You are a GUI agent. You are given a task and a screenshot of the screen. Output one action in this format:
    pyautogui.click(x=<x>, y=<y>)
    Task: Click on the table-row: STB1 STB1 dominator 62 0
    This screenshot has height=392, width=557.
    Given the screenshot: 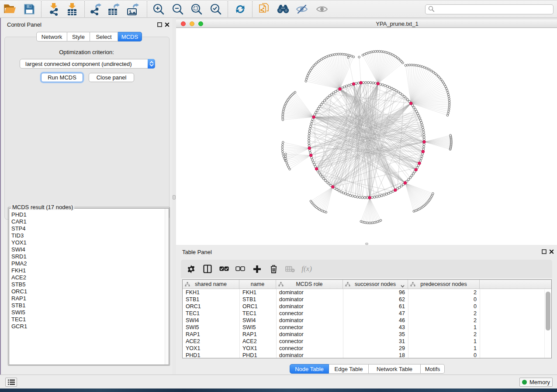 What is the action you would take?
    pyautogui.click(x=367, y=299)
    